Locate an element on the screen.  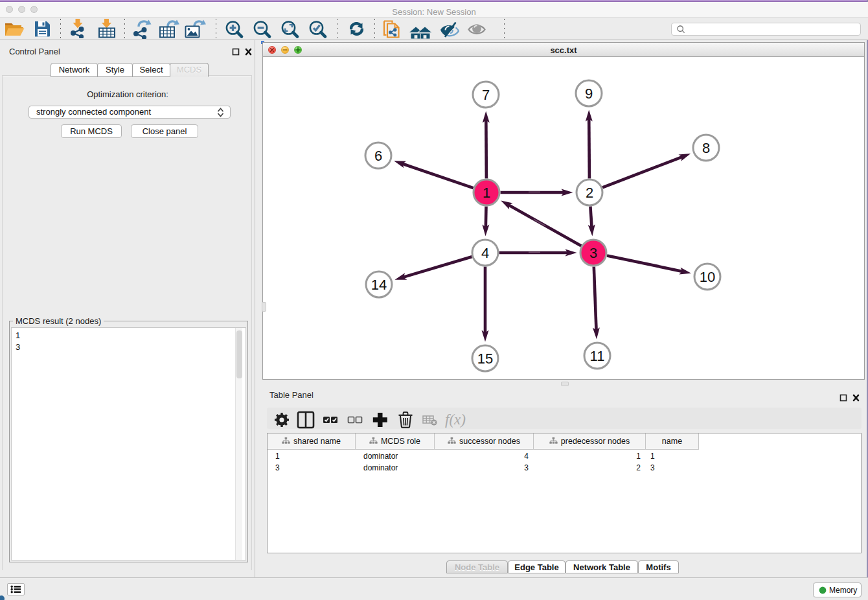
svg-text: 8 is located at coordinates (706, 148).